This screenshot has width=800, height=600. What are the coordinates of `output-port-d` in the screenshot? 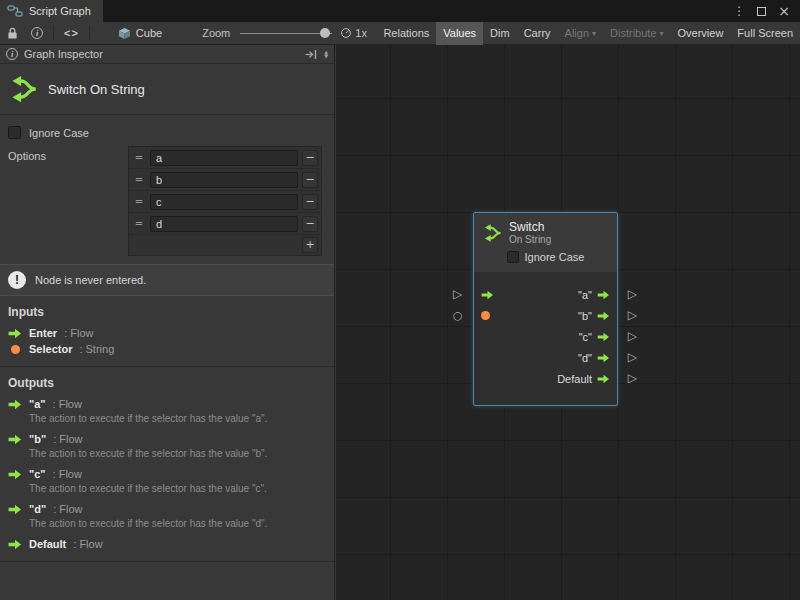 It's located at (604, 358).